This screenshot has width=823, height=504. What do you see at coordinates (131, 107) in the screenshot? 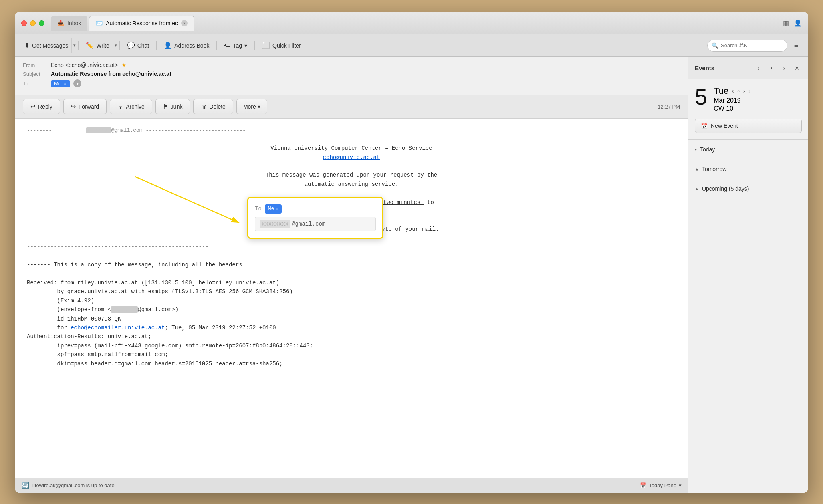
I see `archive-button: 🗄 Archive` at bounding box center [131, 107].